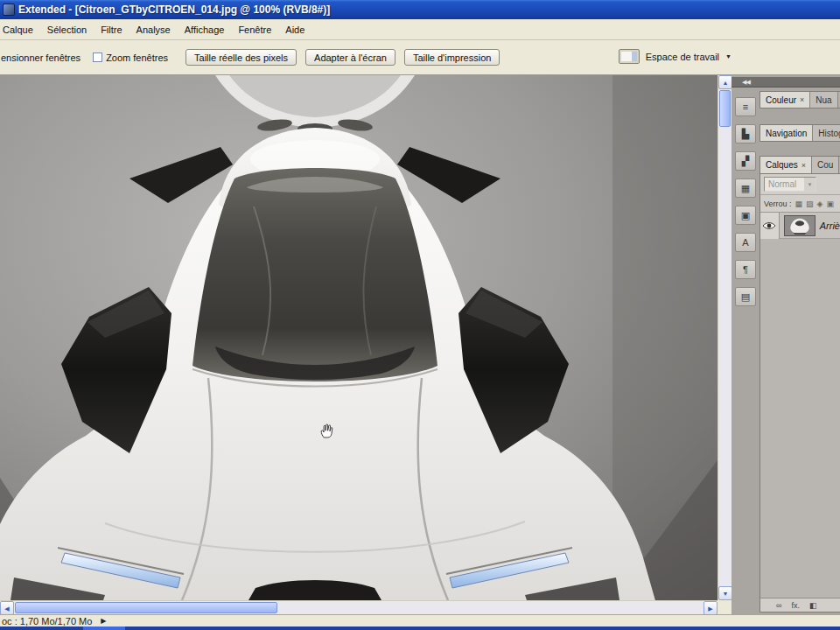 The height and width of the screenshot is (630, 840). What do you see at coordinates (780, 100) in the screenshot?
I see `tab-couleur-label: Couleur` at bounding box center [780, 100].